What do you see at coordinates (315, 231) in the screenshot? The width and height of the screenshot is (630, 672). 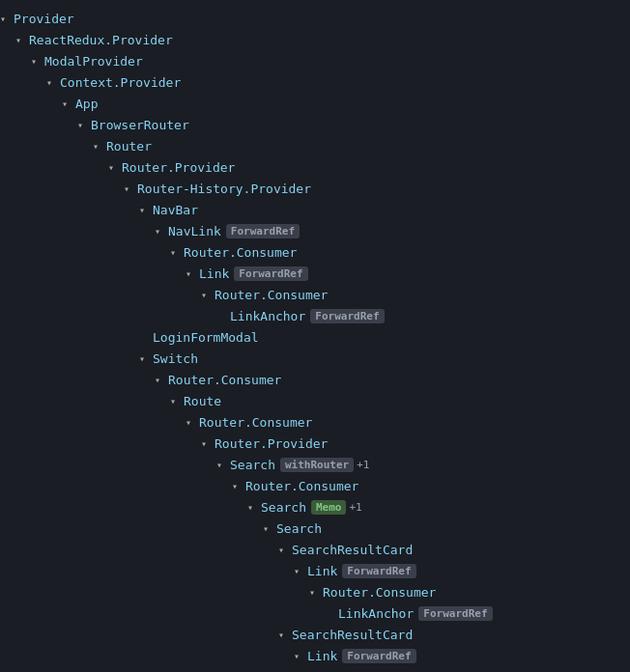 I see `tree-row: NavLinkForwardRef` at bounding box center [315, 231].